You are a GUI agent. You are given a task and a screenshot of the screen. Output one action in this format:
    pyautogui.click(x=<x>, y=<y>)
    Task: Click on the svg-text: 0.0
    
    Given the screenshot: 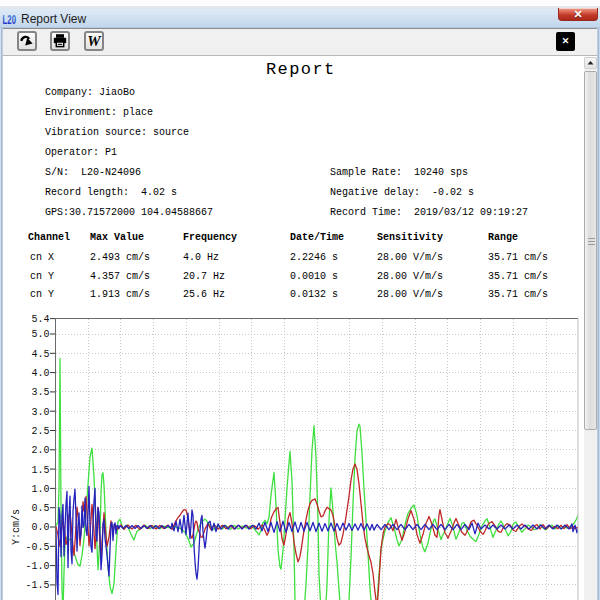 What is the action you would take?
    pyautogui.click(x=40, y=528)
    